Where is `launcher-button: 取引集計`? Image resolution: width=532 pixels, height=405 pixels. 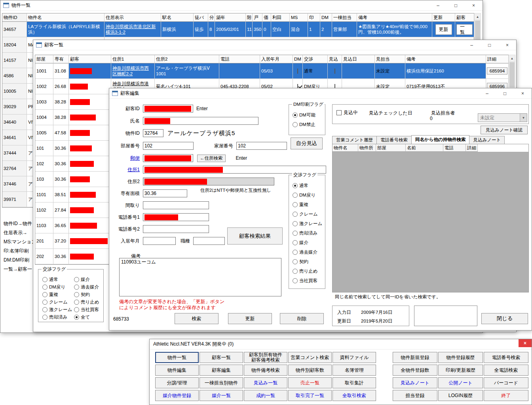
launcher-button: 取引集計 is located at coordinates (354, 383).